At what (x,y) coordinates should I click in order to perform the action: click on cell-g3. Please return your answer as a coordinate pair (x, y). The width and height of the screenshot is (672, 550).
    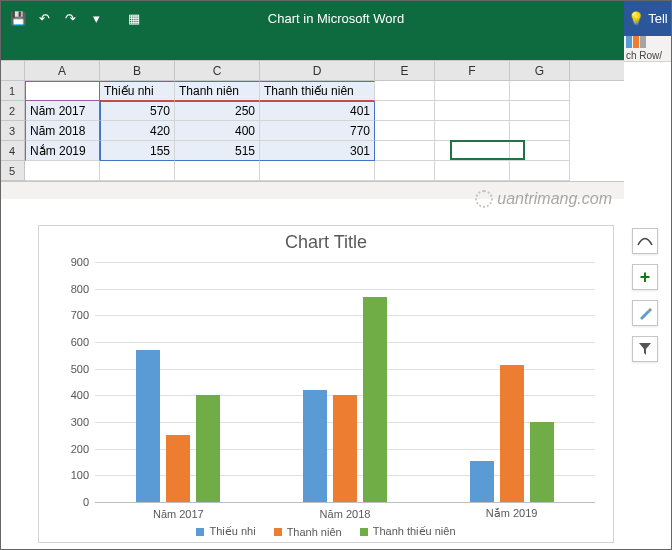
    Looking at the image, I should click on (540, 131).